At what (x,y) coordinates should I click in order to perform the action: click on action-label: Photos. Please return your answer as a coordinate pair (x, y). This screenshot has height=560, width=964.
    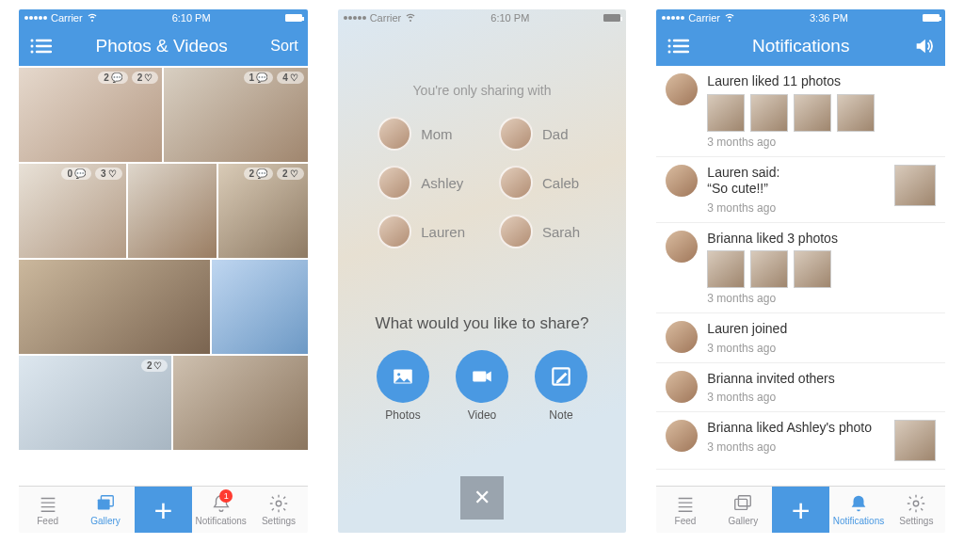
    Looking at the image, I should click on (403, 415).